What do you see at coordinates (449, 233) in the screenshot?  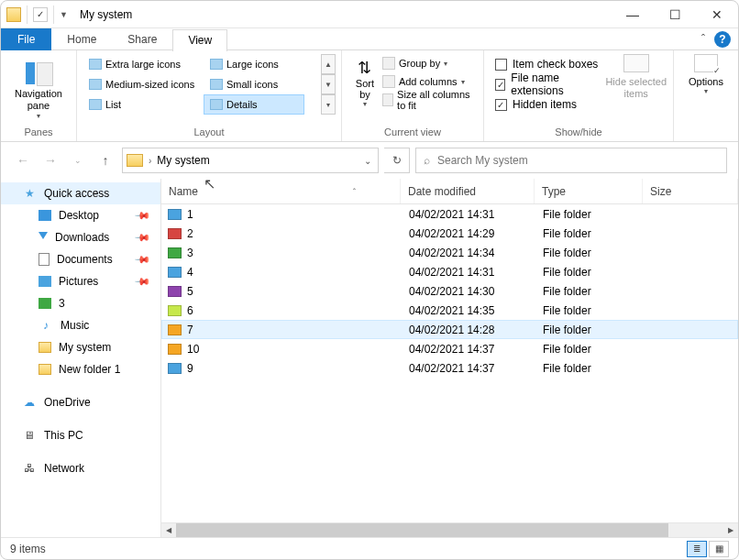 I see `file-row: 204/02/2021 14:29File folder` at bounding box center [449, 233].